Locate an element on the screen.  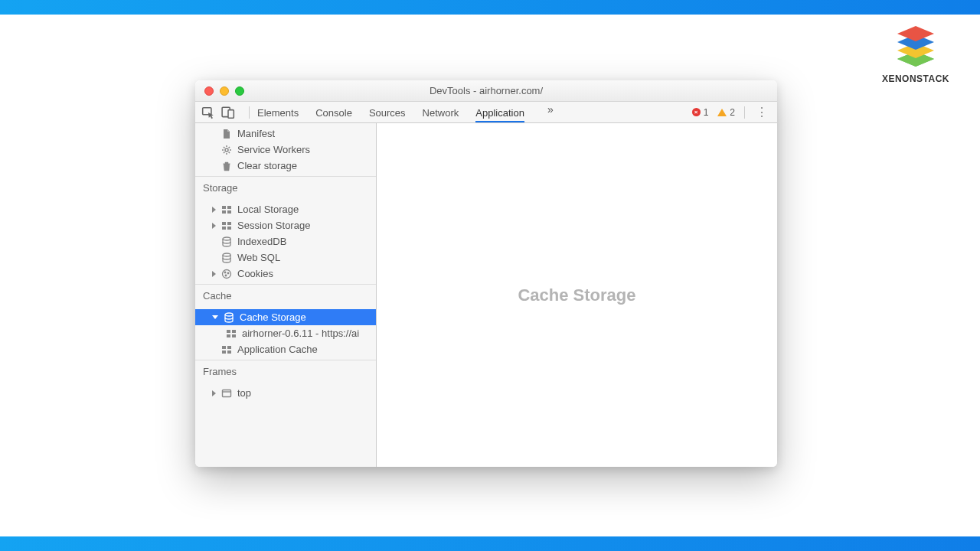
tab-network: Network is located at coordinates (441, 112).